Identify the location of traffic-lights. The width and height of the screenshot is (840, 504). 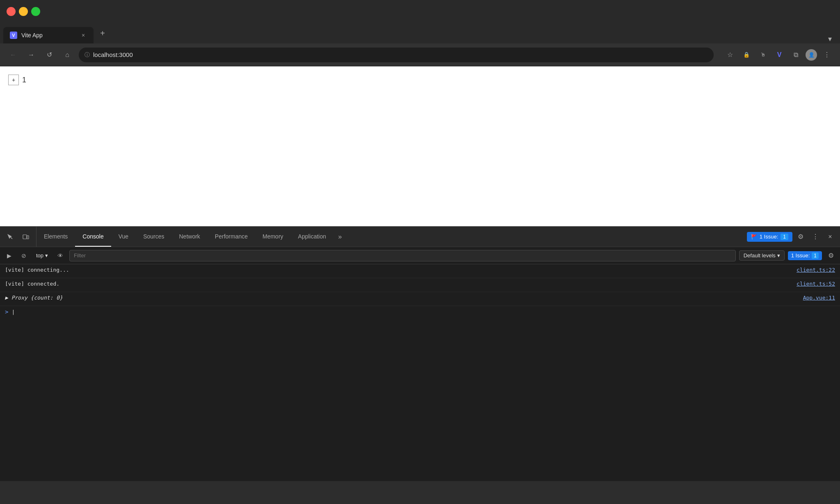
(23, 11).